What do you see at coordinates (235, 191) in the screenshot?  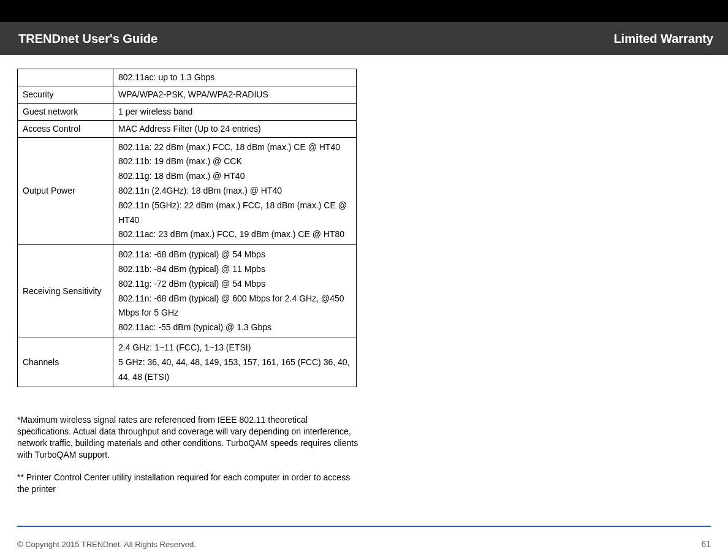 I see `spec-value: 802.11a: 22 dBm (max.) FCC, 18 dBm (max.…` at bounding box center [235, 191].